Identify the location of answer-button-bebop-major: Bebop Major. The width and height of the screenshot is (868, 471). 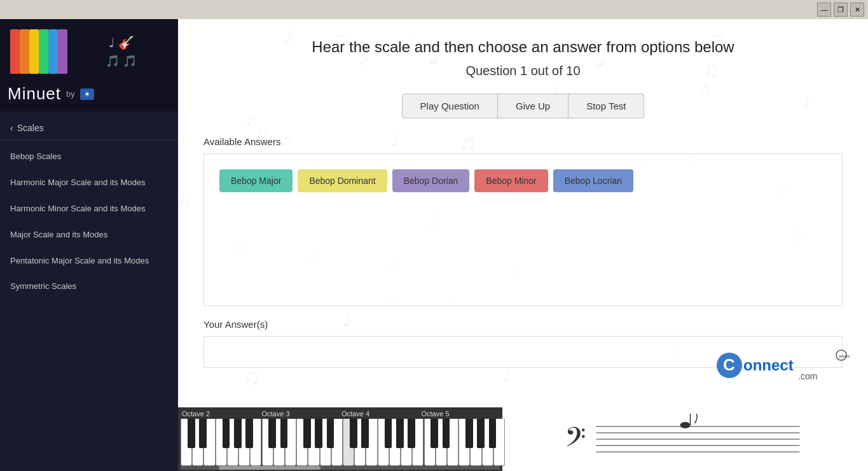
(256, 181).